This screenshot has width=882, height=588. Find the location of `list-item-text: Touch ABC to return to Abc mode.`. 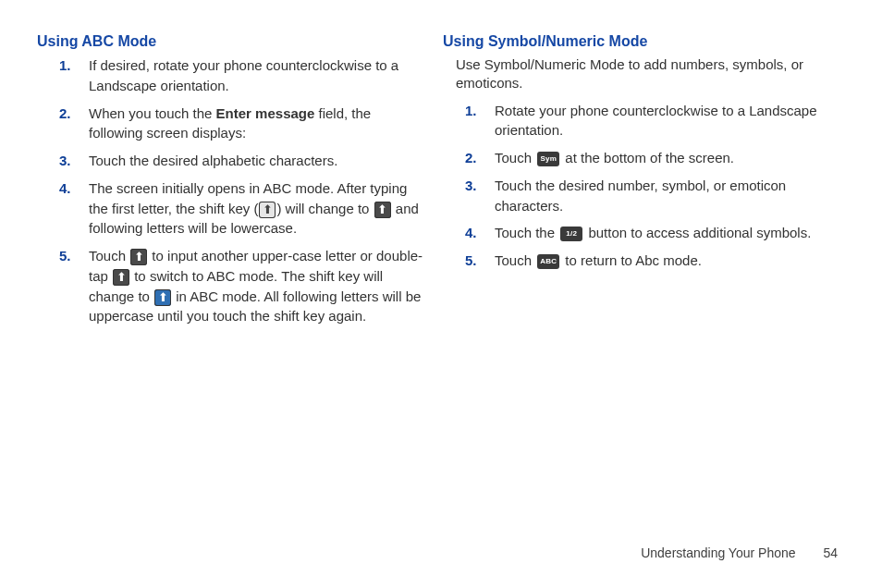

list-item-text: Touch ABC to return to Abc mode. is located at coordinates (598, 261).